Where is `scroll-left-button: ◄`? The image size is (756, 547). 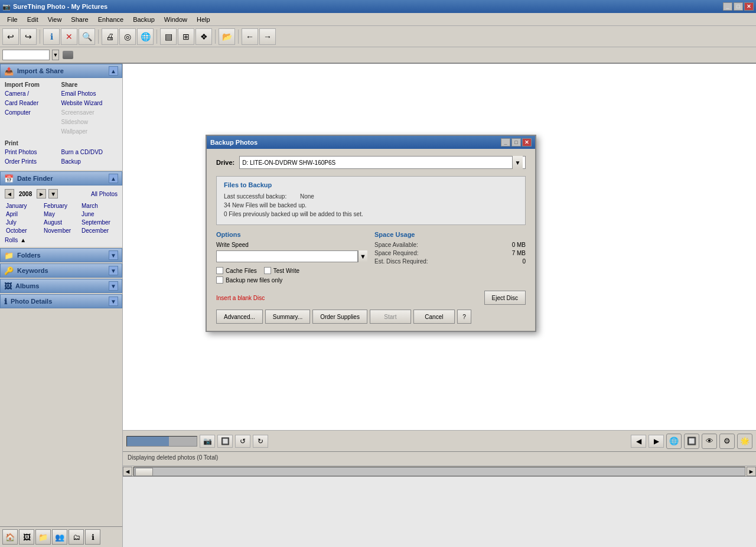
scroll-left-button: ◄ is located at coordinates (128, 471).